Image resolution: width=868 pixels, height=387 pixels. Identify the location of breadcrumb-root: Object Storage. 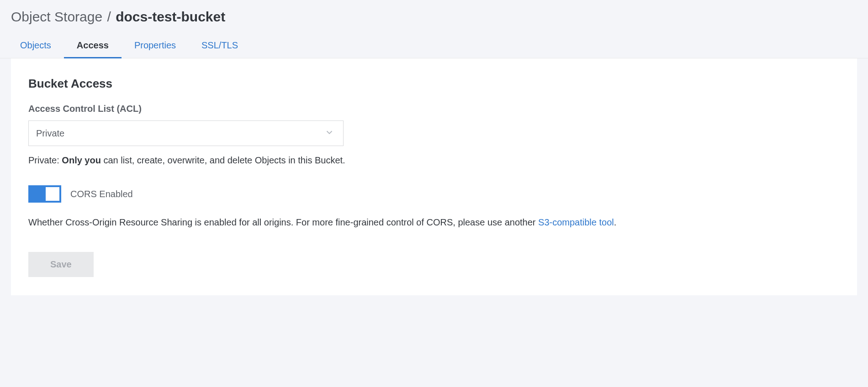
(57, 16).